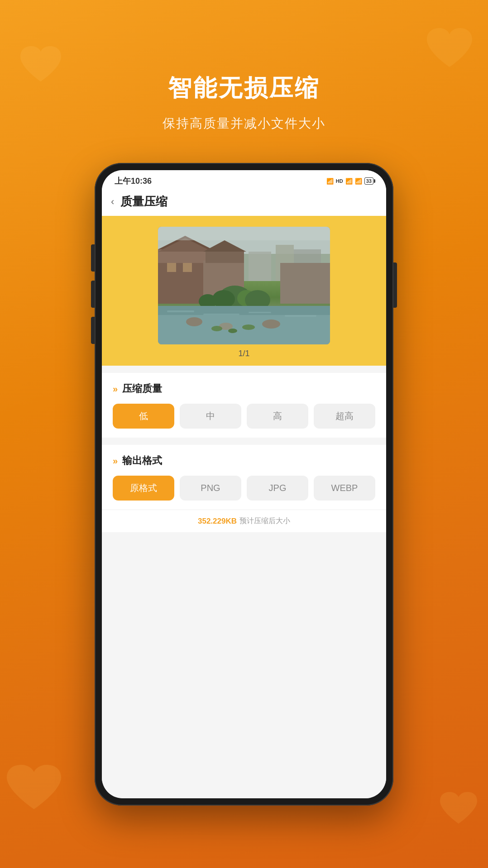  What do you see at coordinates (244, 461) in the screenshot?
I see `format-header: » 输出格式` at bounding box center [244, 461].